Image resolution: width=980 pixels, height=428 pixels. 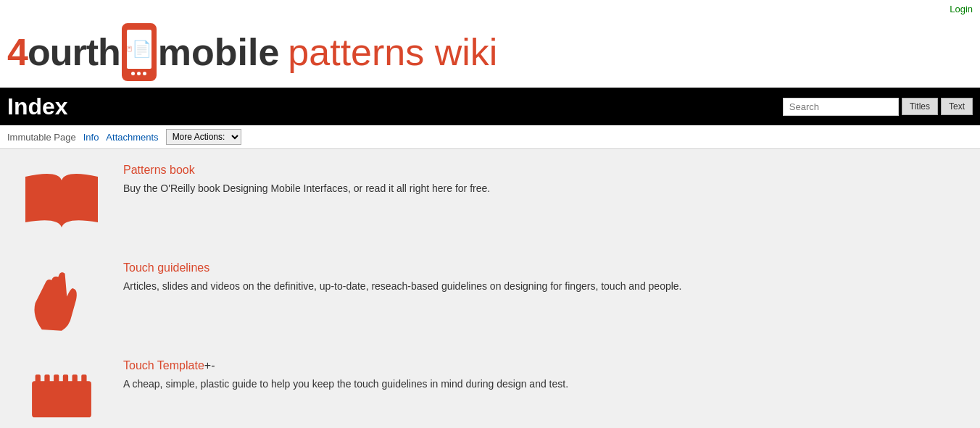 What do you see at coordinates (204, 137) in the screenshot?
I see `more-actions-dropdown: More Actions:` at bounding box center [204, 137].